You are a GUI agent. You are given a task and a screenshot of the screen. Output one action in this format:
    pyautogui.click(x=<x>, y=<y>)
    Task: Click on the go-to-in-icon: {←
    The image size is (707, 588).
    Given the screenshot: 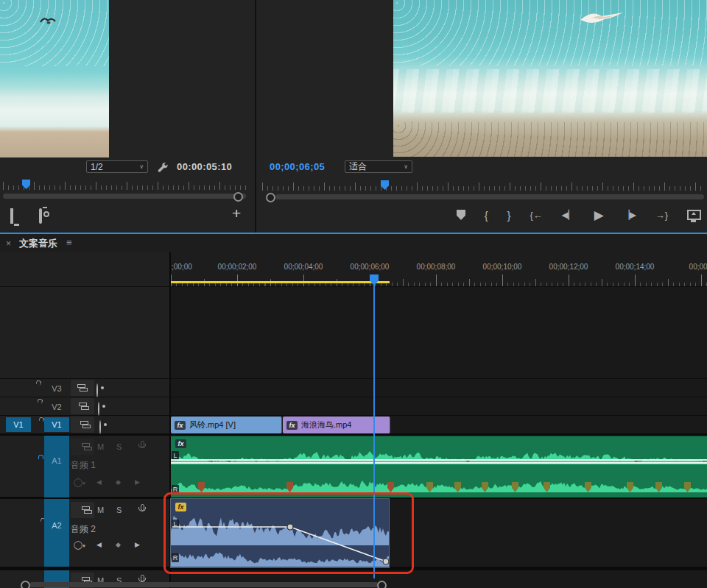 What is the action you would take?
    pyautogui.click(x=536, y=215)
    